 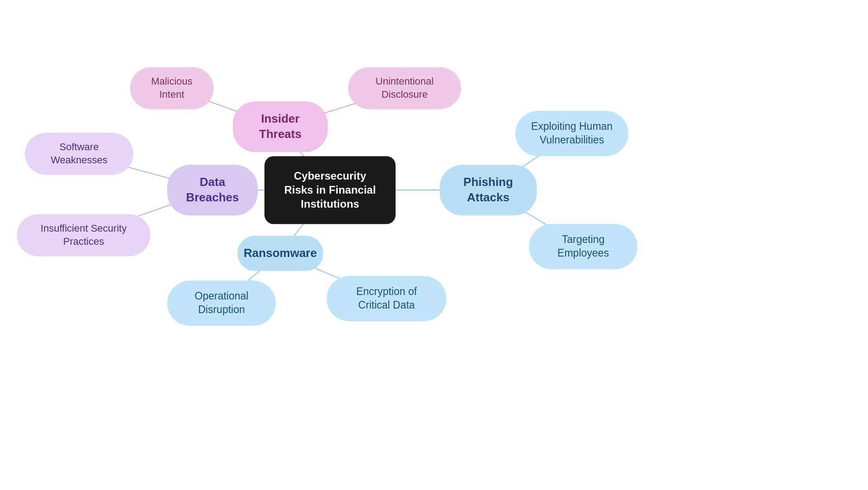 What do you see at coordinates (572, 133) in the screenshot?
I see `exploiting-human-node: Exploiting Human Vulnerabilities` at bounding box center [572, 133].